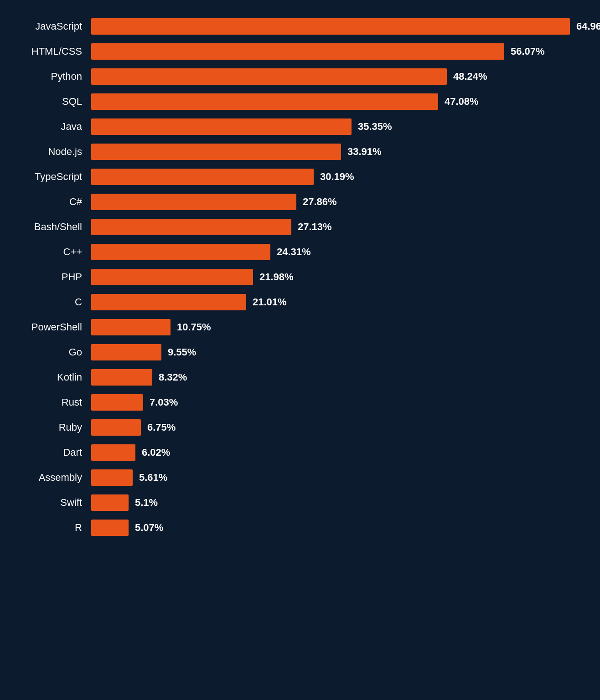 The image size is (600, 700). Describe the element at coordinates (336, 51) in the screenshot. I see `bar-track: 56.07%` at that location.